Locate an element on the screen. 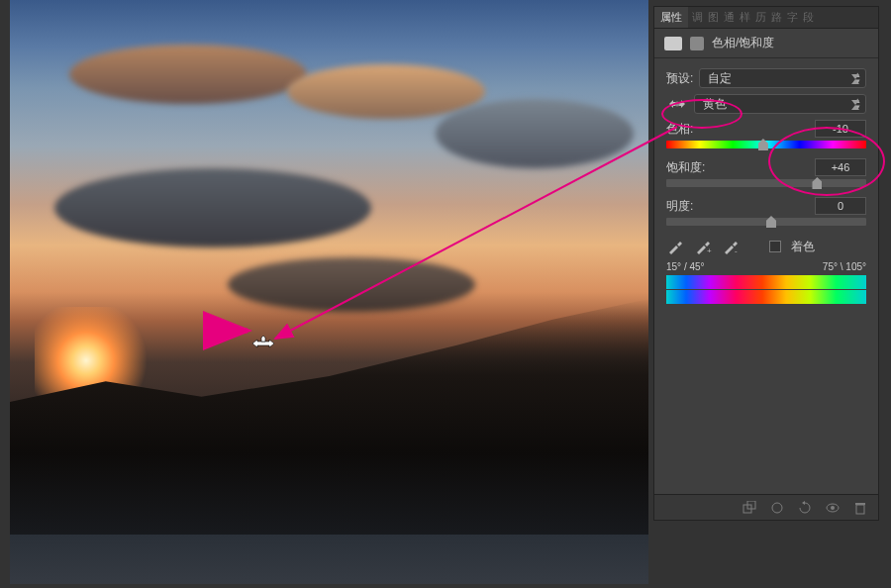 This screenshot has width=891, height=588. spectrum-bar-bottom is located at coordinates (766, 297).